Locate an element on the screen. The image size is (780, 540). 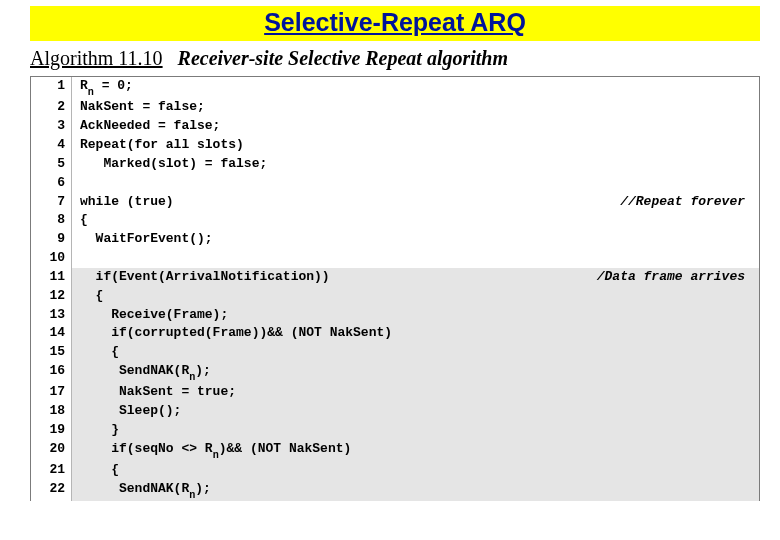
code-text: WaitForEvent(); is located at coordinates (146, 240).